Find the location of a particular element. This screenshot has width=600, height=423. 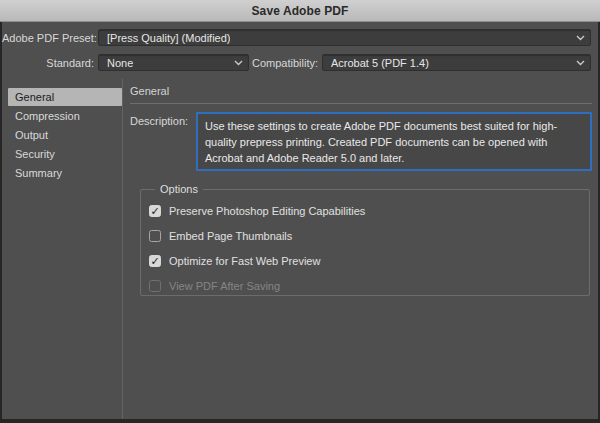

preset-value: [Press Quality] (Modified) is located at coordinates (168, 38).